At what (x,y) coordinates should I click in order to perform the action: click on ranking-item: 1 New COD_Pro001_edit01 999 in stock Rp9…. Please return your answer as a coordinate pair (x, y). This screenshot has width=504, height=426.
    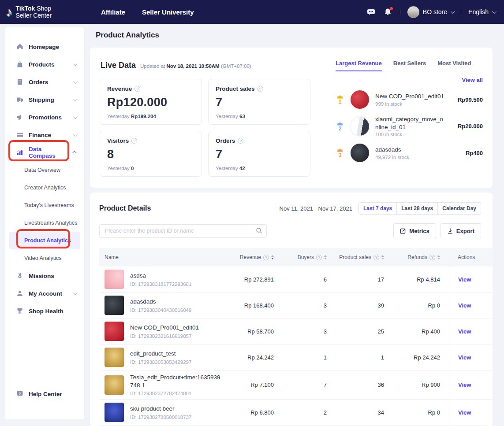
    Looking at the image, I should click on (409, 100).